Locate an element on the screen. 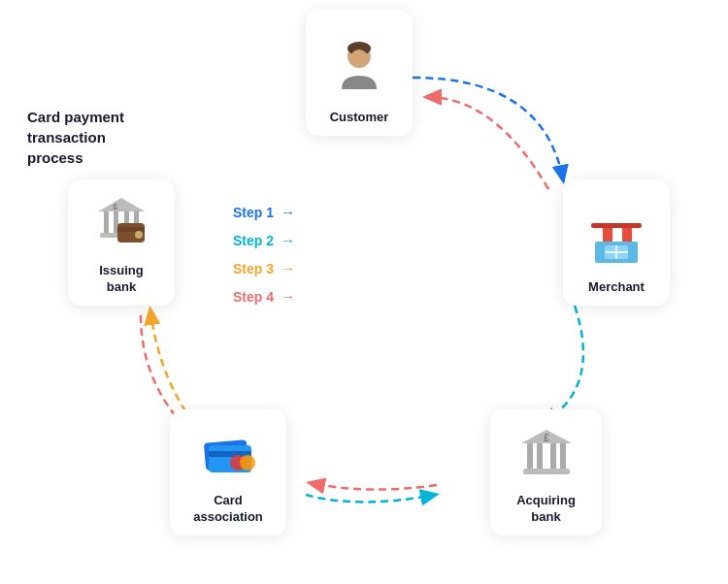 This screenshot has height=584, width=728. node-acquiring: £ Acquiringbank is located at coordinates (546, 472).